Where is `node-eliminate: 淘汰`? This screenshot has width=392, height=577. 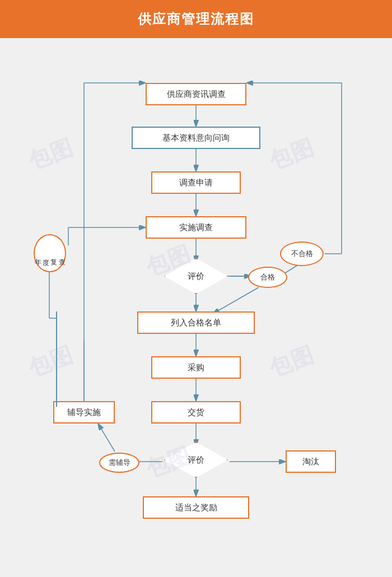
node-eliminate: 淘汰 is located at coordinates (311, 462).